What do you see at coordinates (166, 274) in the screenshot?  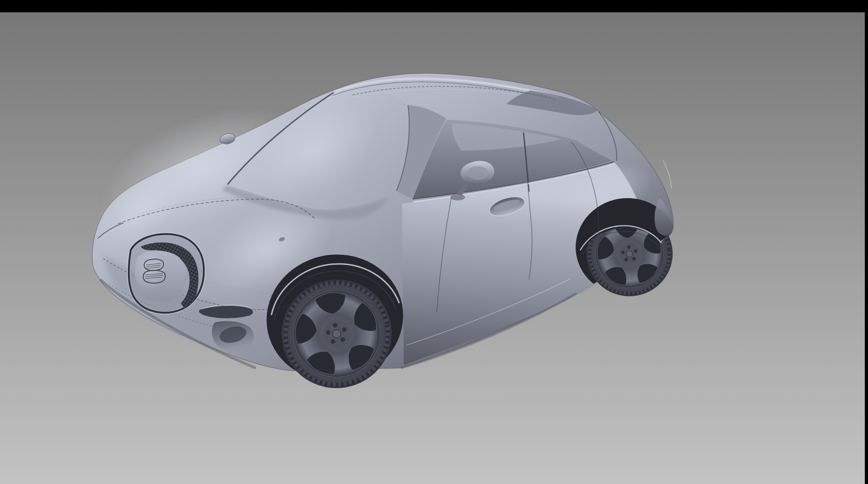 I see `front-grille` at bounding box center [166, 274].